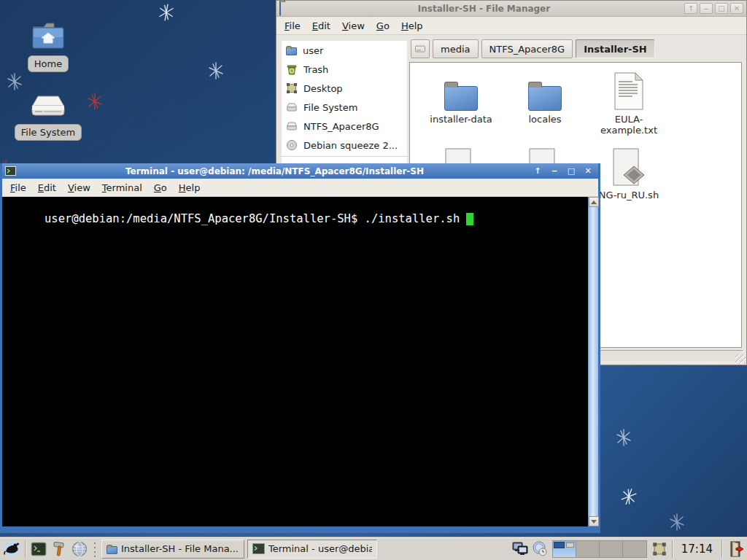 The image size is (747, 560). I want to click on fm-pathbar: media NTFS_Apacer8G Installer-SH, so click(533, 49).